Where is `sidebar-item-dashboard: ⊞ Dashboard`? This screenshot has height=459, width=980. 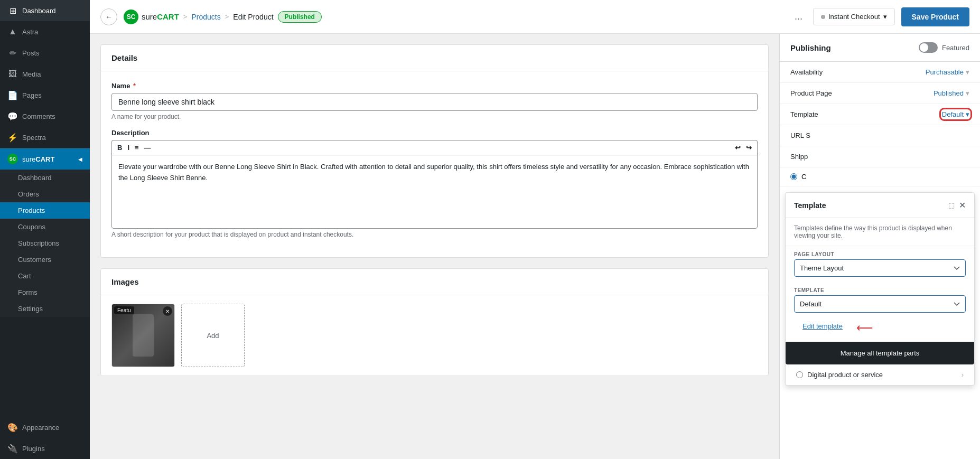 sidebar-item-dashboard: ⊞ Dashboard is located at coordinates (45, 11).